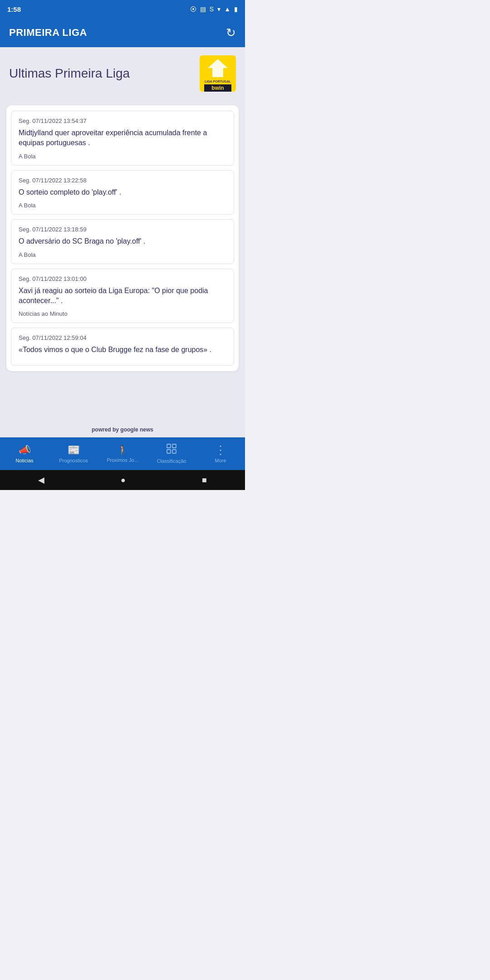  I want to click on prognosticos-label: Prognosticos, so click(74, 461).